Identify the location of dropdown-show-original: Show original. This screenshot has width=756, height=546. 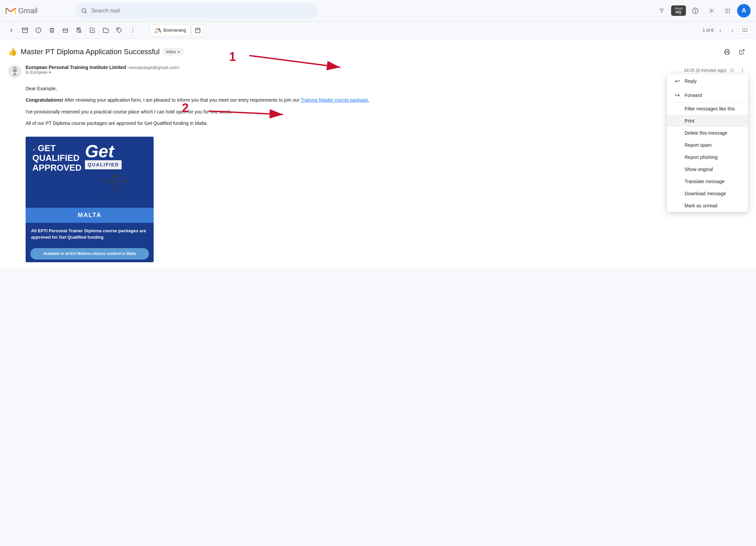
(707, 169).